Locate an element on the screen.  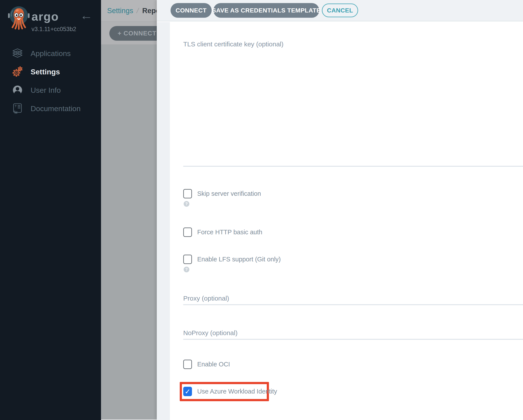
tls-client-cert-key-label: TLS client certificate key (optional) is located at coordinates (233, 44).